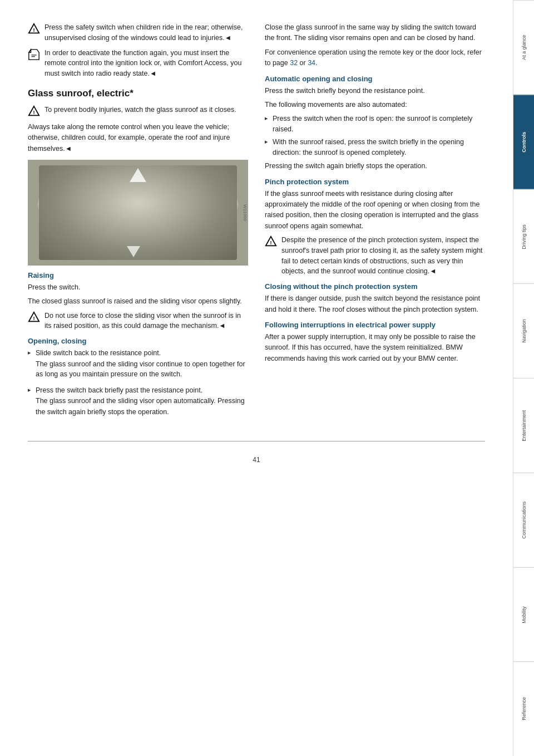 The width and height of the screenshot is (534, 756). I want to click on sidebar: At a glance Controls Driving tips Naviga…, so click(523, 378).